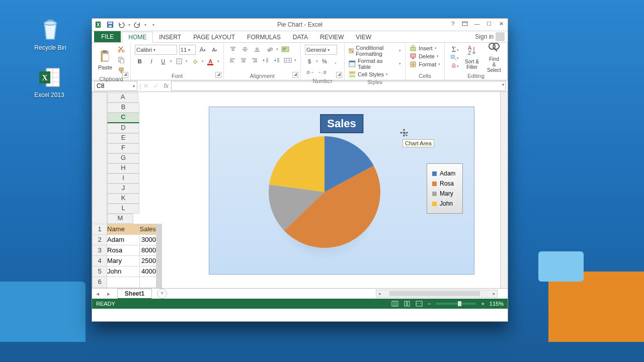 The width and height of the screenshot is (644, 362). Describe the element at coordinates (100, 158) in the screenshot. I see `select-all-corner` at that location.